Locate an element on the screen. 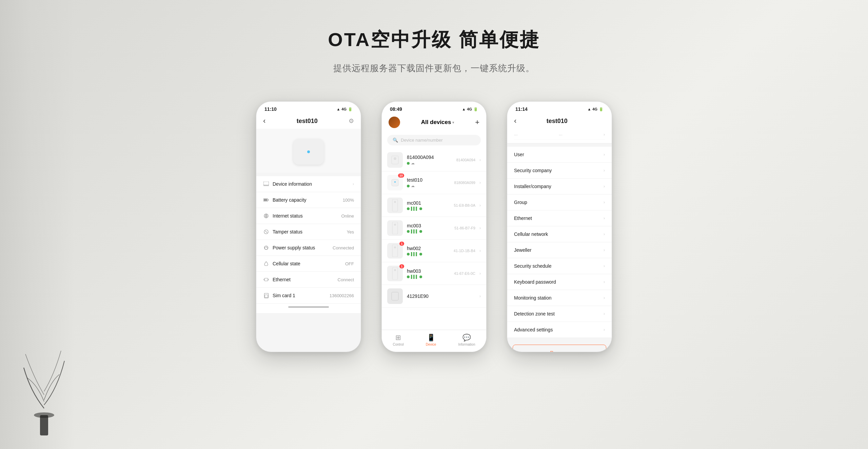 This screenshot has height=449, width=868. tab-control: ⊞ Control is located at coordinates (398, 340).